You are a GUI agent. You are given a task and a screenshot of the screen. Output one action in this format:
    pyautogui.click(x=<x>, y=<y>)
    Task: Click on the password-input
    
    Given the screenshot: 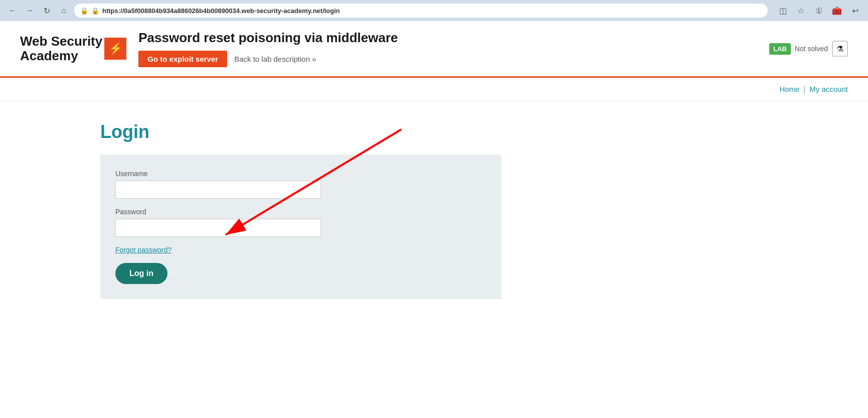 What is the action you would take?
    pyautogui.click(x=218, y=228)
    